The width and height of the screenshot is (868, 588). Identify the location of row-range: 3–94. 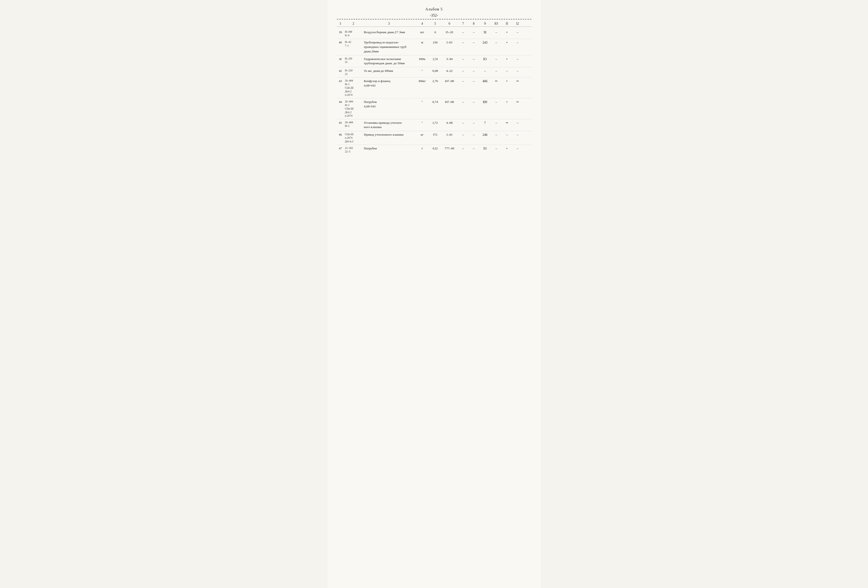
(450, 59).